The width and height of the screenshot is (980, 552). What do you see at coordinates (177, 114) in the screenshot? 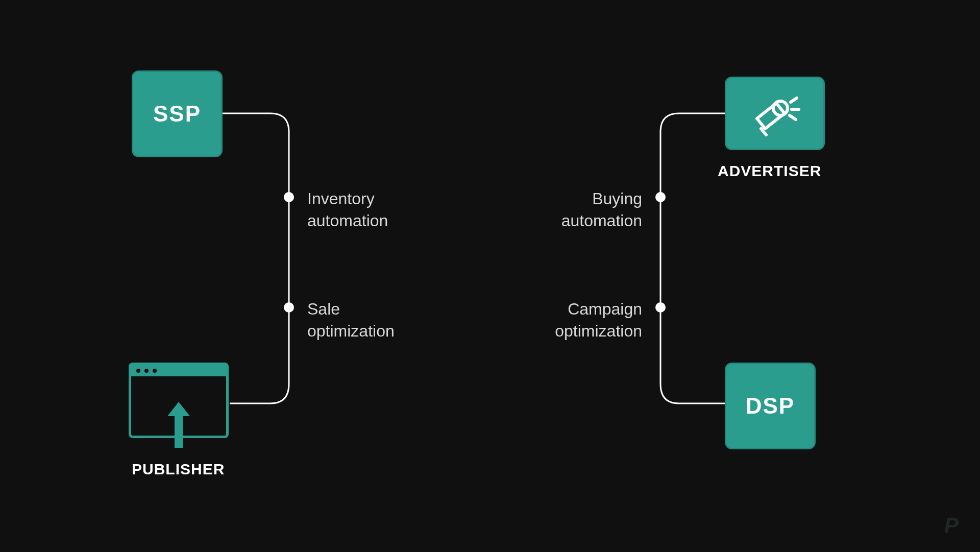
I see `ssp-node: SSP` at bounding box center [177, 114].